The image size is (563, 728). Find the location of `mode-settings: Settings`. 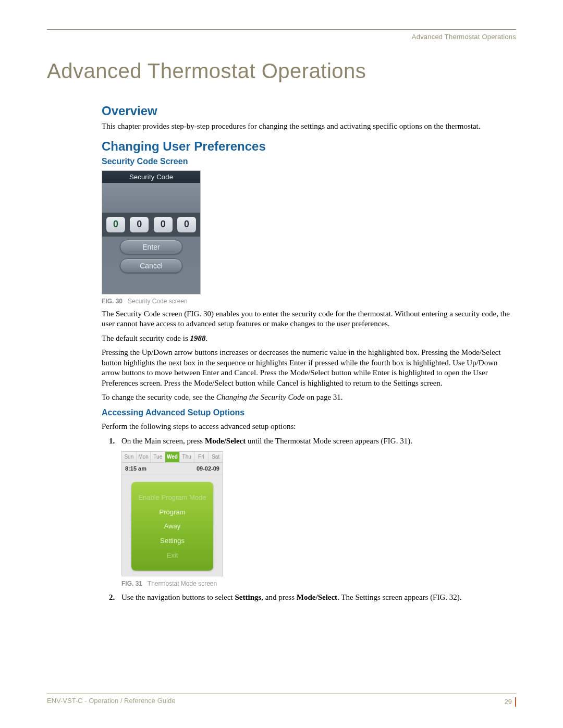

mode-settings: Settings is located at coordinates (172, 541).